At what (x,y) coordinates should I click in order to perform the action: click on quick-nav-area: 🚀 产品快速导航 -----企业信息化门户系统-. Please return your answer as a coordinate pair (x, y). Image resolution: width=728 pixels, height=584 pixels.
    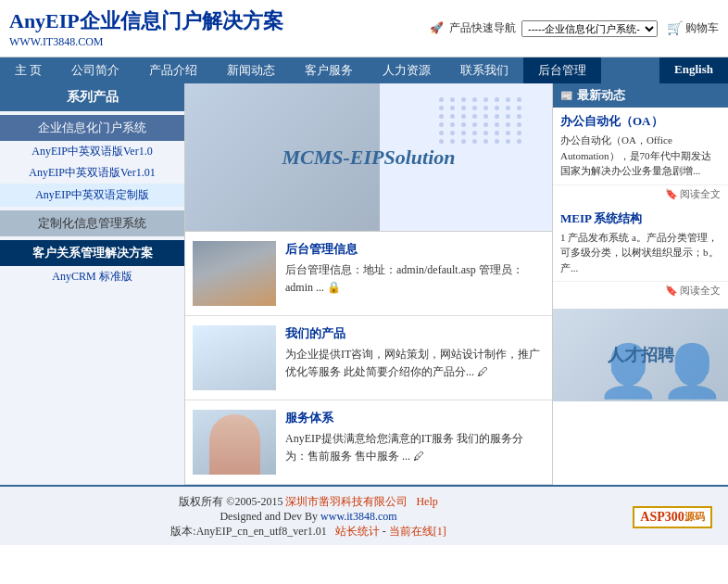
    Looking at the image, I should click on (544, 29).